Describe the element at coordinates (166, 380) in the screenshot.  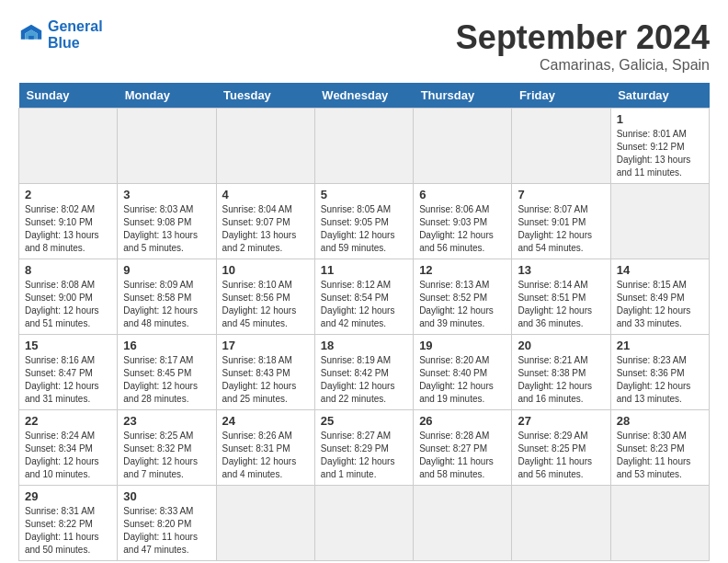
I see `day-info: Sunrise: 8:17 AMSunset: 8:45 PMDaylight:…` at that location.